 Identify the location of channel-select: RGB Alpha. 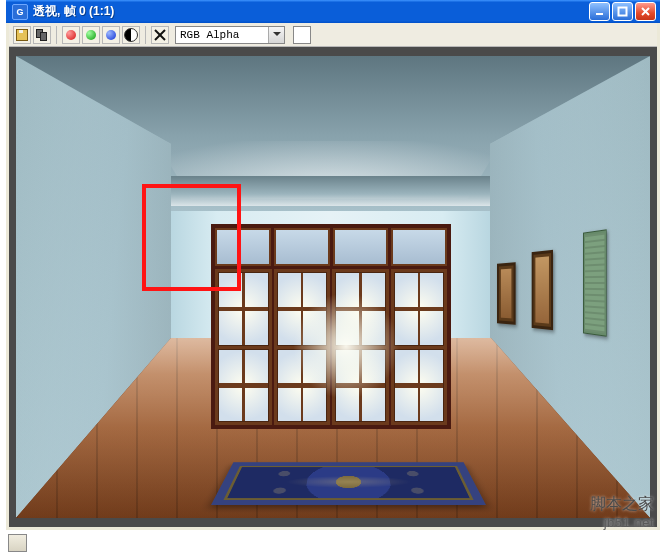
(230, 35).